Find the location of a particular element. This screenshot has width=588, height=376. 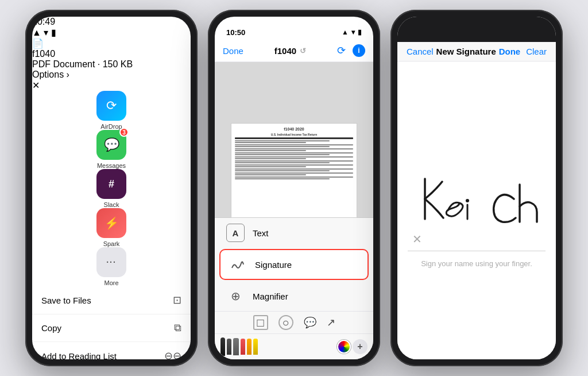

pen-tools-row: + is located at coordinates (294, 346).